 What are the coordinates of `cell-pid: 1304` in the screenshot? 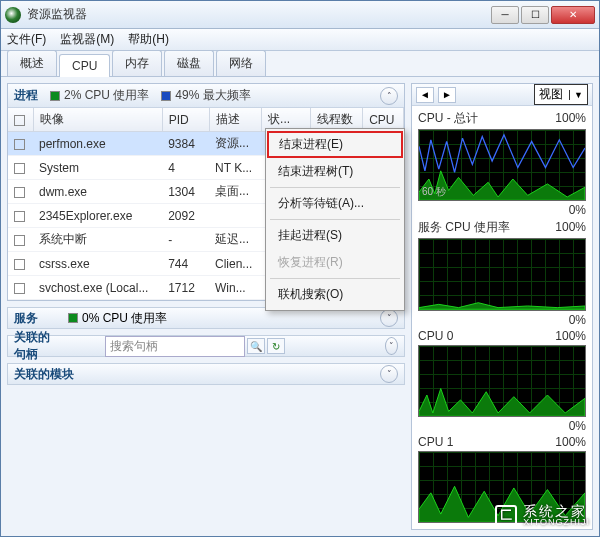 It's located at (186, 192).